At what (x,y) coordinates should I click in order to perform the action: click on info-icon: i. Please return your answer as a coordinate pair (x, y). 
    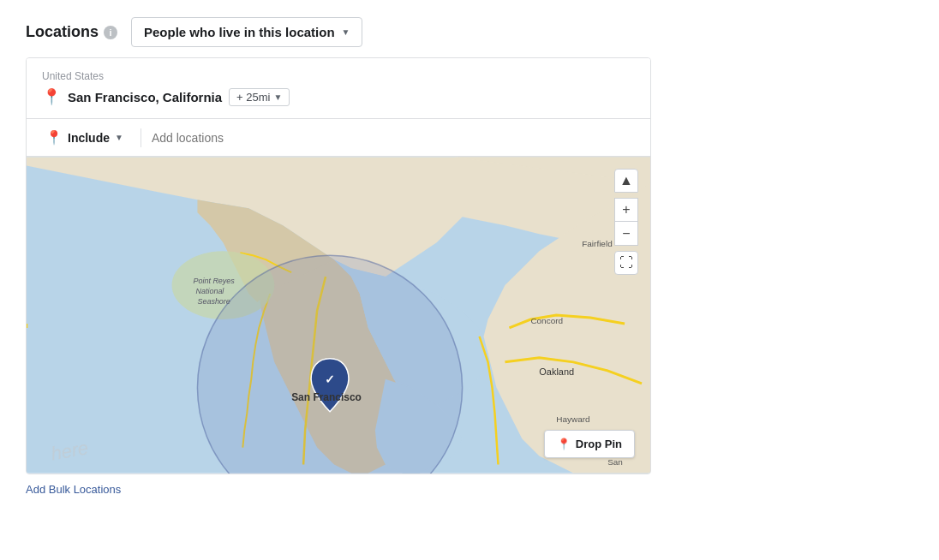
    Looking at the image, I should click on (111, 33).